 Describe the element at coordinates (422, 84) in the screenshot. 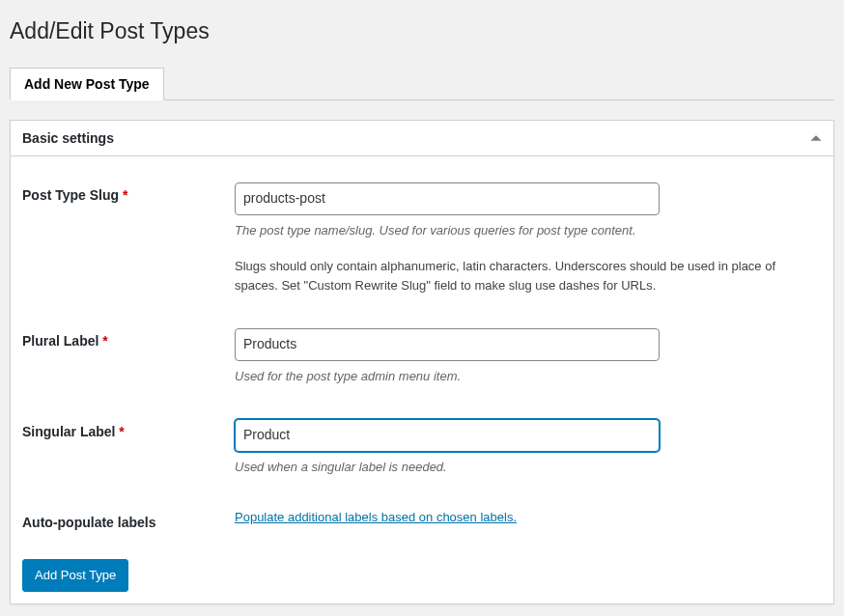

I see `tab-nav: Add New Post Type` at that location.